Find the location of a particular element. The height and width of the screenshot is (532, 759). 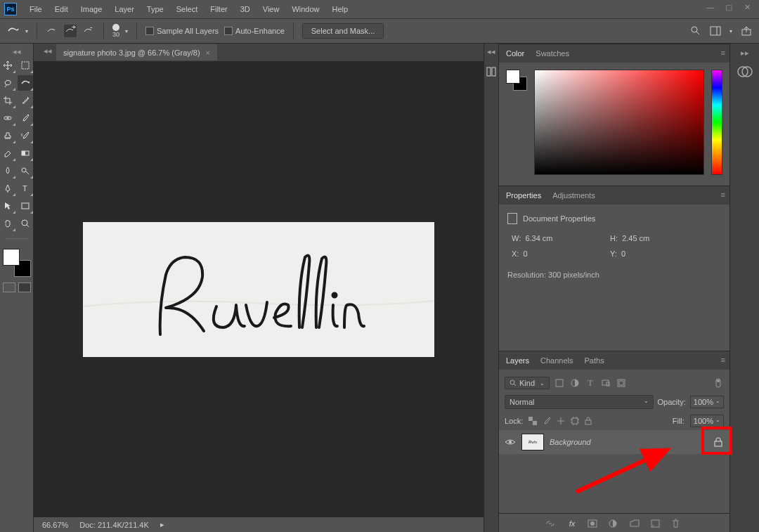

filter-shape-icon is located at coordinates (606, 383).